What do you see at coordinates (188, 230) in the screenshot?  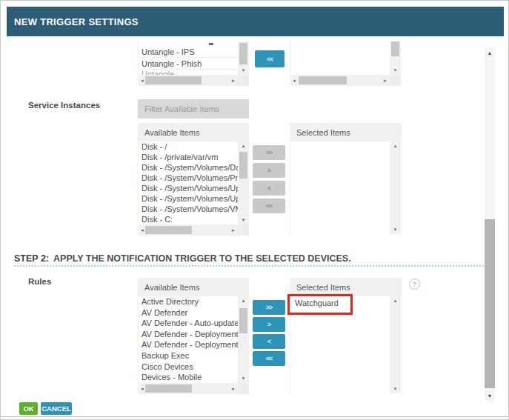 I see `si-available-hscrollbar: ◄ ►` at bounding box center [188, 230].